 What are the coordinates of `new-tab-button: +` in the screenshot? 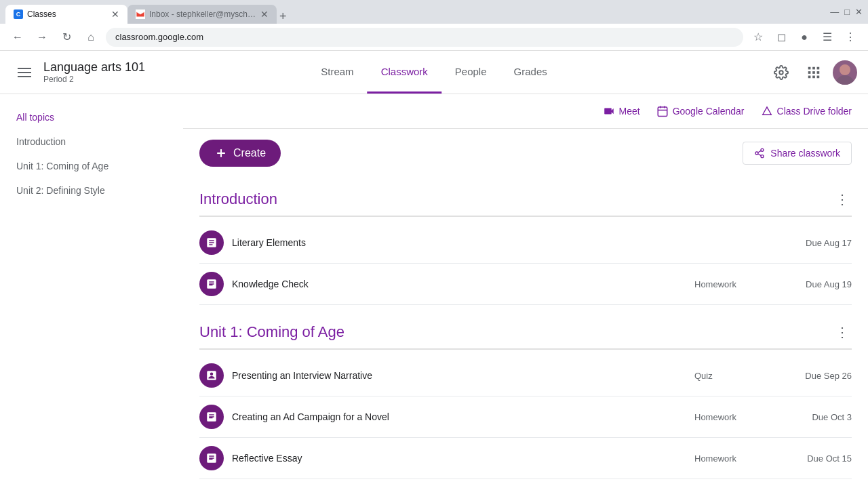 It's located at (283, 16).